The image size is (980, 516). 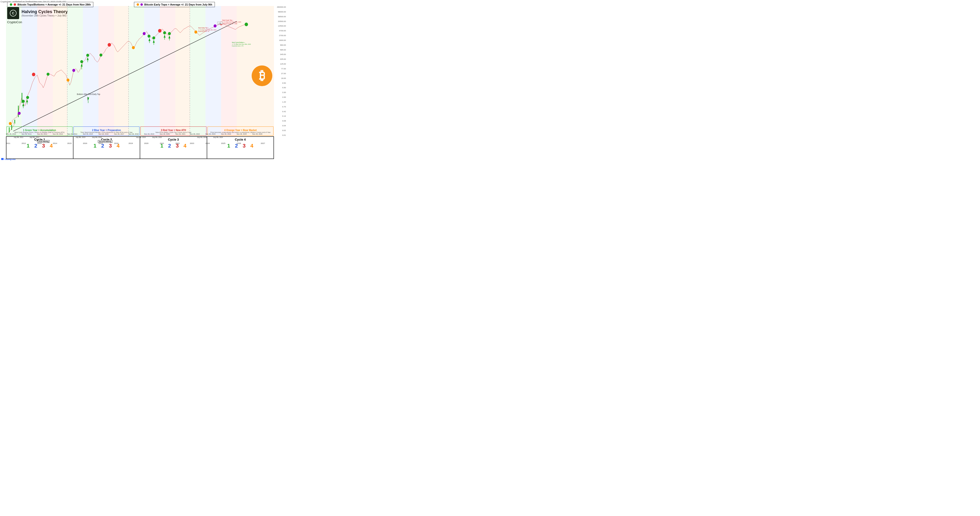 What do you see at coordinates (140, 134) in the screenshot?
I see `x-axis-dates: Nov 28, 2010 Nov 28, 2011 Nov 28, 2012 N…` at bounding box center [140, 134].